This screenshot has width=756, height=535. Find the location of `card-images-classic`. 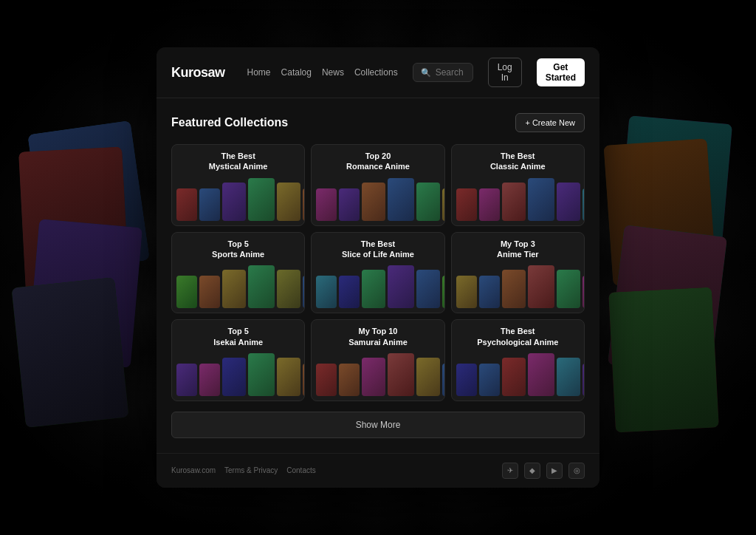

card-images-classic is located at coordinates (518, 200).